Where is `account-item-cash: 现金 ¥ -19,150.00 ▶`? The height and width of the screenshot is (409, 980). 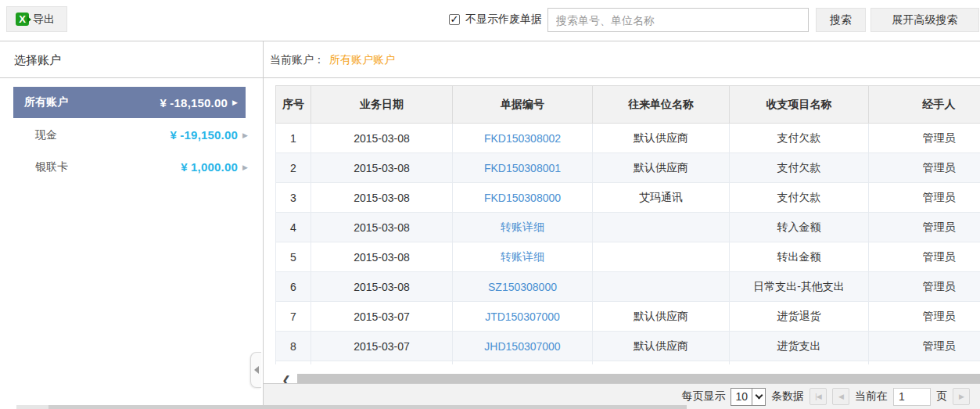 account-item-cash: 现金 ¥ -19,150.00 ▶ is located at coordinates (131, 135).